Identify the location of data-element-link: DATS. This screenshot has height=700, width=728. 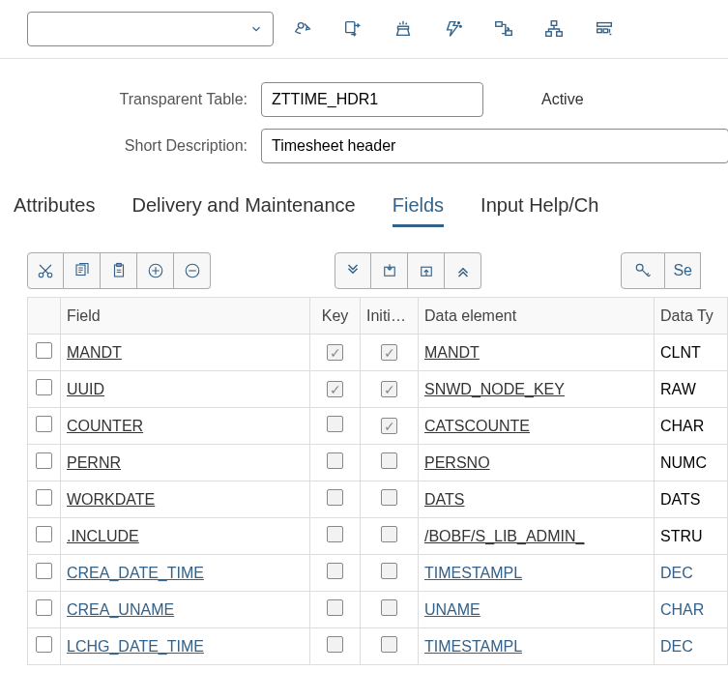
(445, 499).